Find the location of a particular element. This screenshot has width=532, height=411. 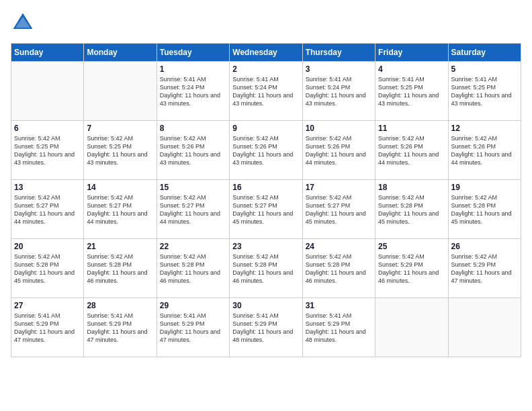

day-number: 31 is located at coordinates (339, 306).